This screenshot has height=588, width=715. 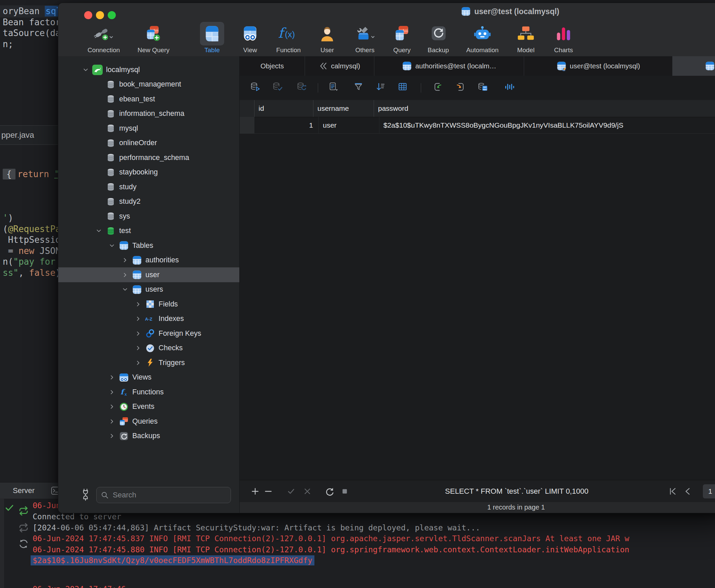 I want to click on tree-item-onlineorder: onlineOrder, so click(x=149, y=143).